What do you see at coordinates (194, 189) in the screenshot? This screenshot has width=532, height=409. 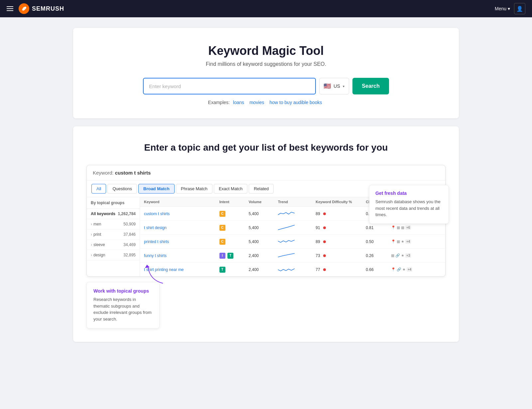 I see `tab-phrase-match: Phrase Match` at bounding box center [194, 189].